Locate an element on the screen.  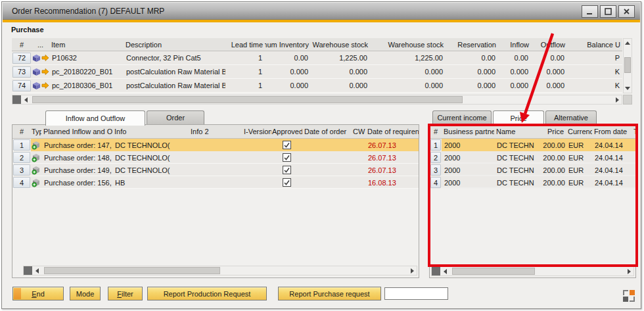
col-currency: Currenc is located at coordinates (579, 132).